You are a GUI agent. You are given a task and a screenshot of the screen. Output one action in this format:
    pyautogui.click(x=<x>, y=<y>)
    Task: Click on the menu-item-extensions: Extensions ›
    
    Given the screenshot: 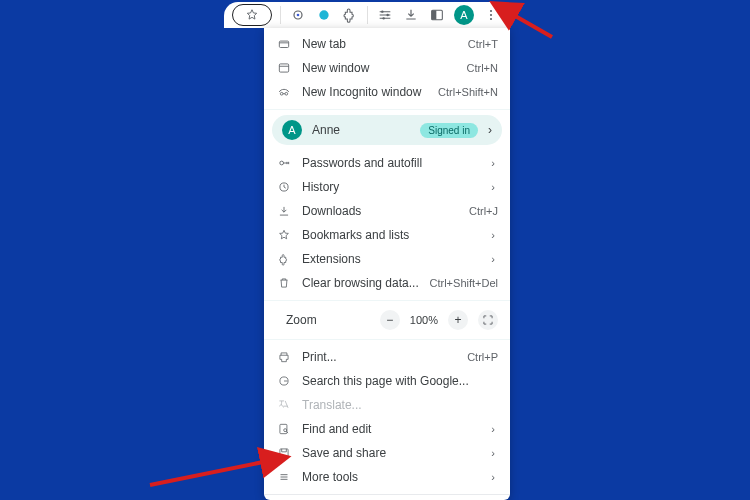 What is the action you would take?
    pyautogui.click(x=387, y=259)
    